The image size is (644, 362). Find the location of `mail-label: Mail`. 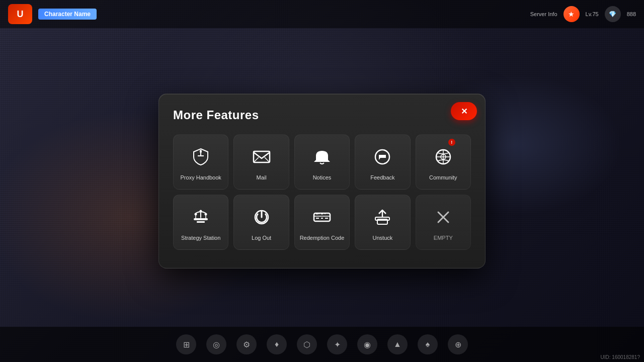

mail-label: Mail is located at coordinates (262, 177).